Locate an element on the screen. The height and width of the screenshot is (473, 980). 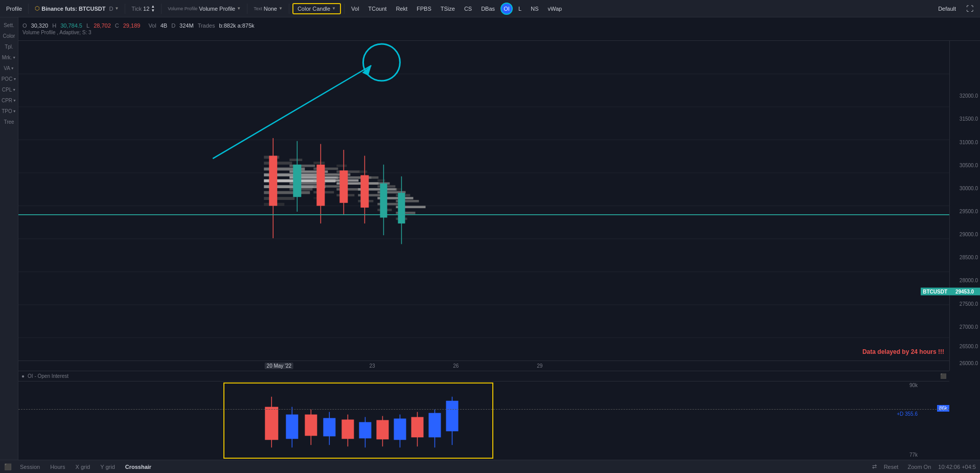
tick-value: 12 is located at coordinates (146, 9).